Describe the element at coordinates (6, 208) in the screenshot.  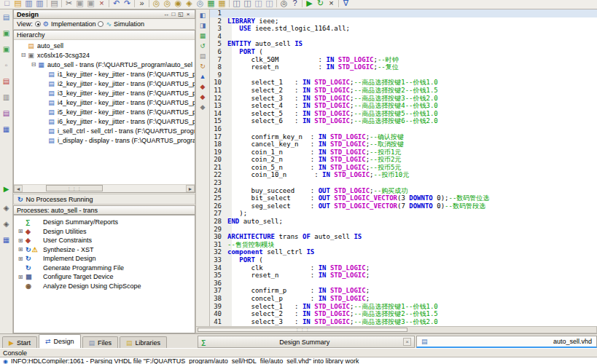
I see `process-settings-icon: ◈` at that location.